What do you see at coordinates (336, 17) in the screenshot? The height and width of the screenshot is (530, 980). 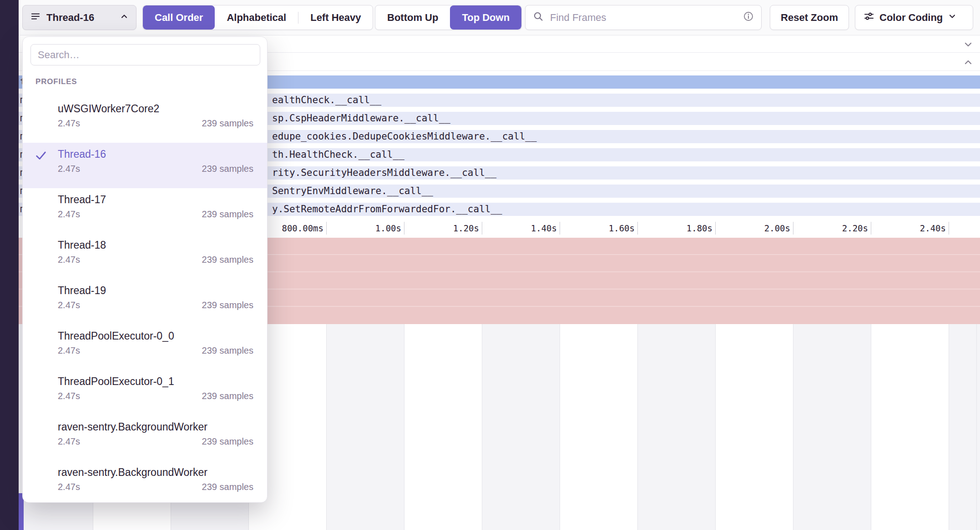 I see `sort-left-heavy-button: Left Heavy` at bounding box center [336, 17].